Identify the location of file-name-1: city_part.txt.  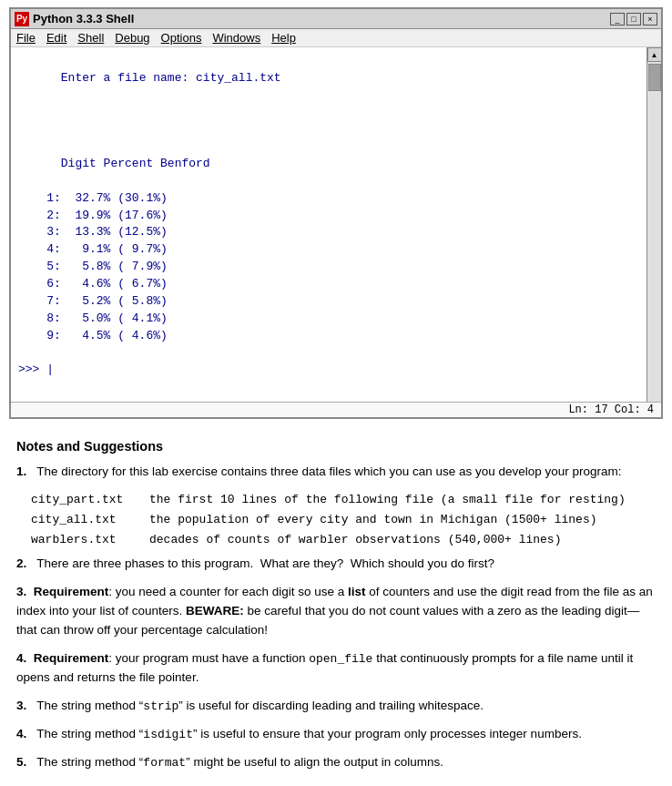
(90, 500).